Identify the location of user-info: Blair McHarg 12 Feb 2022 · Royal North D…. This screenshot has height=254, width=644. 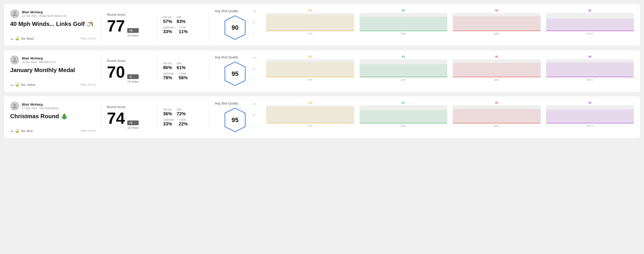
(44, 14).